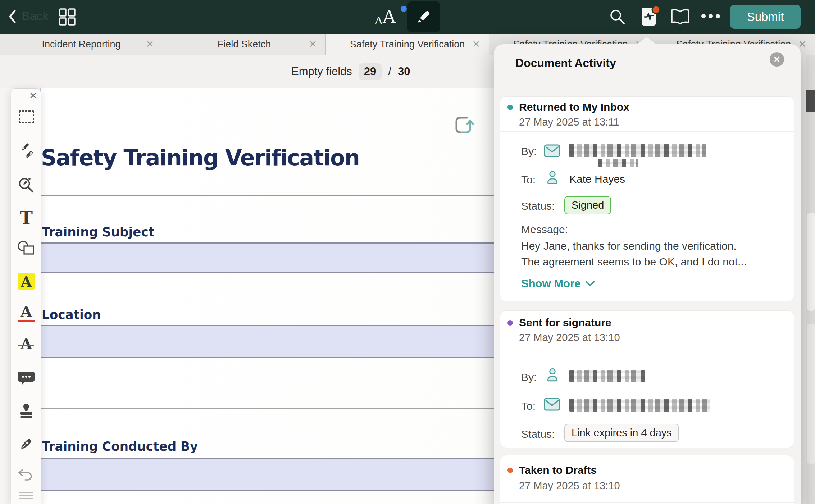 The height and width of the screenshot is (504, 815). Describe the element at coordinates (26, 476) in the screenshot. I see `undo-icon` at that location.